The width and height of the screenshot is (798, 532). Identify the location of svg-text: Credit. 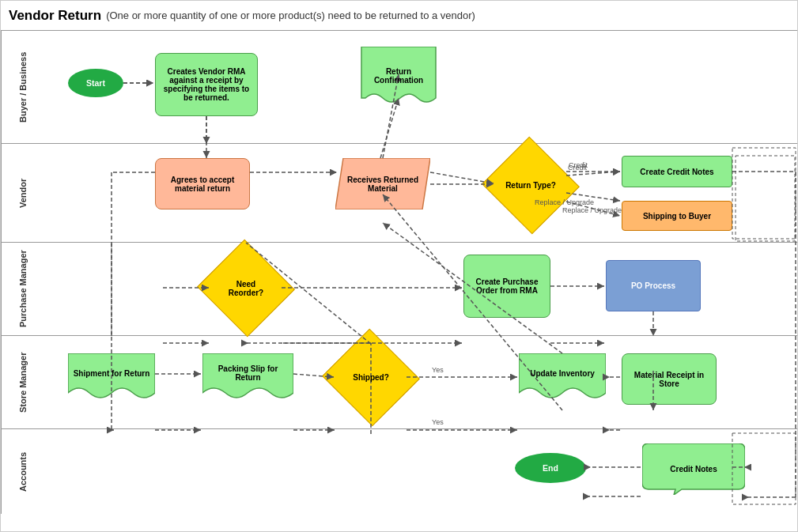
(579, 165).